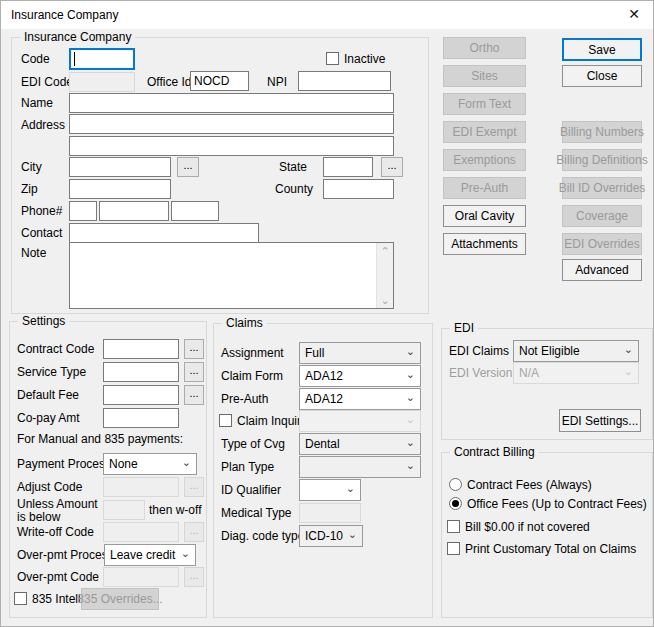  What do you see at coordinates (529, 373) in the screenshot?
I see `edi-version-value: N/A` at bounding box center [529, 373].